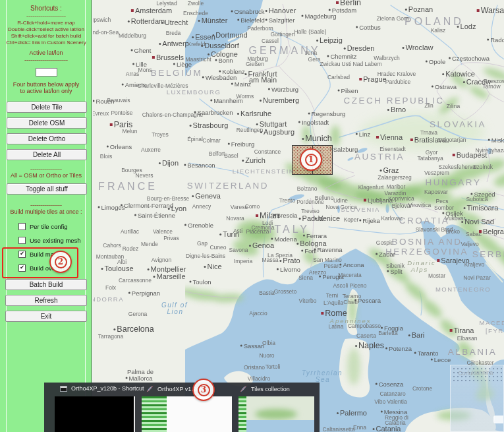  I want to click on map-label: Novi Sad, so click(478, 222).